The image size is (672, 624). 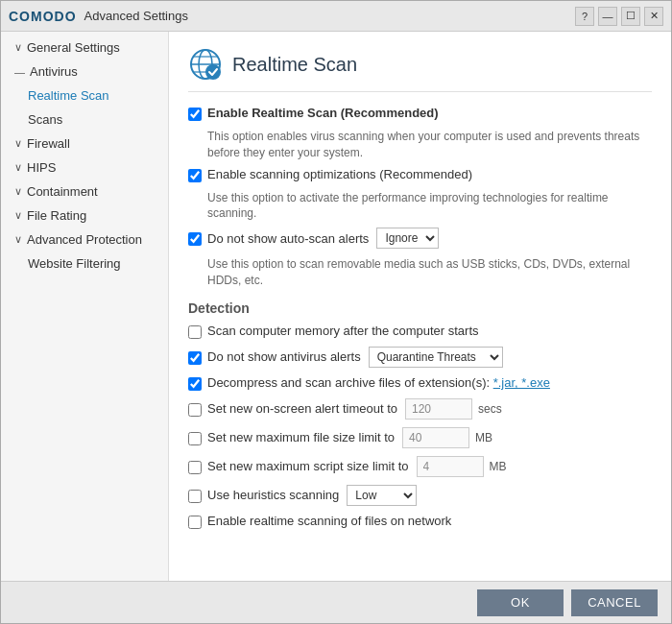 I want to click on realtime-network-label: Enable realtime scanning of files on net…, so click(x=329, y=520).